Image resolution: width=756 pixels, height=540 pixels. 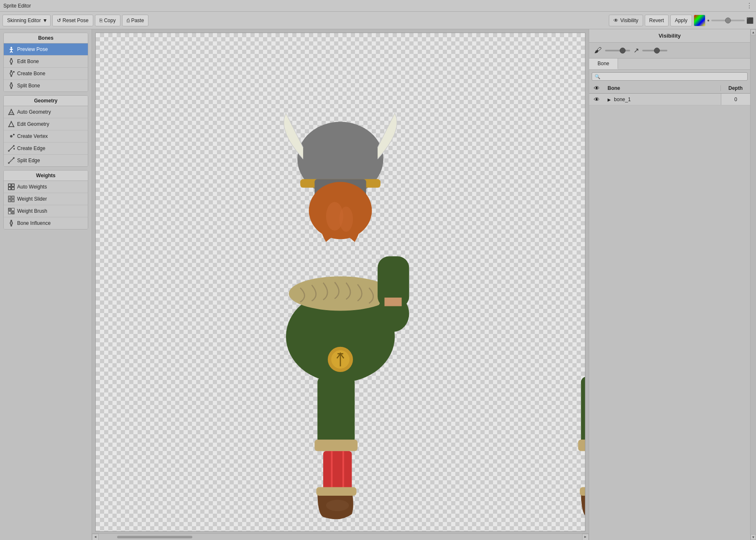 I want to click on bone-search-box: 🔍, so click(x=670, y=76).